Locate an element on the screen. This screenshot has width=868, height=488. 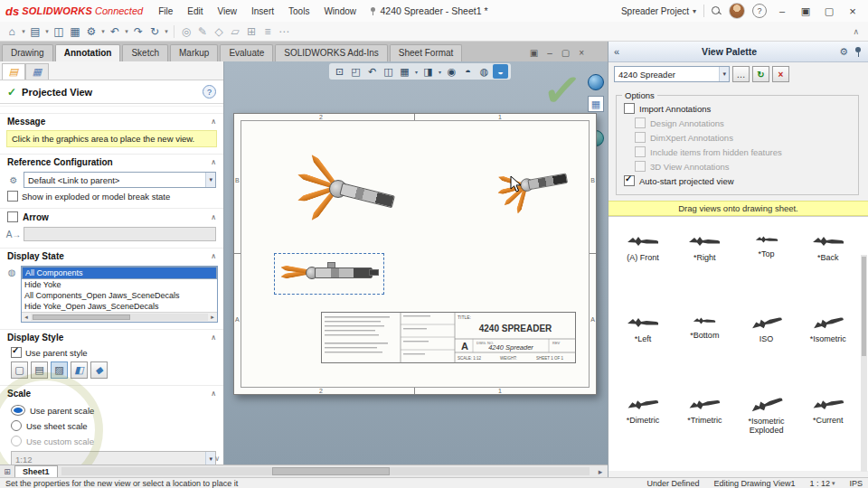
surface-finish-icon: ▱ is located at coordinates (235, 32).